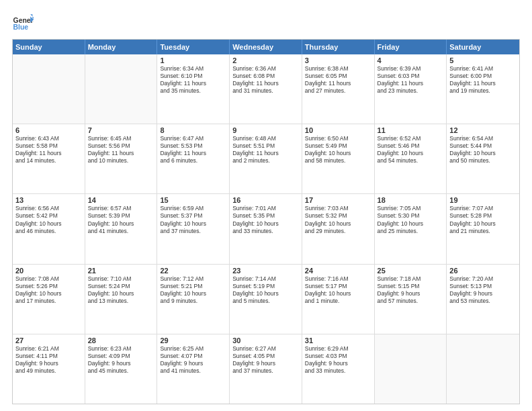 This screenshot has height=411, width=532. Describe the element at coordinates (193, 286) in the screenshot. I see `cell-line: Sunset: 5:21 PM` at that location.